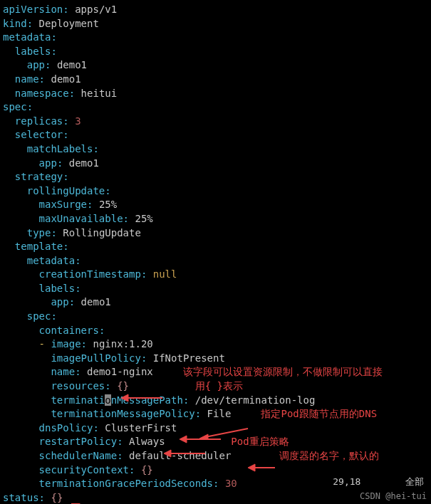  Describe the element at coordinates (259, 441) in the screenshot. I see `annotation-restart: Pod重启策略` at that location.